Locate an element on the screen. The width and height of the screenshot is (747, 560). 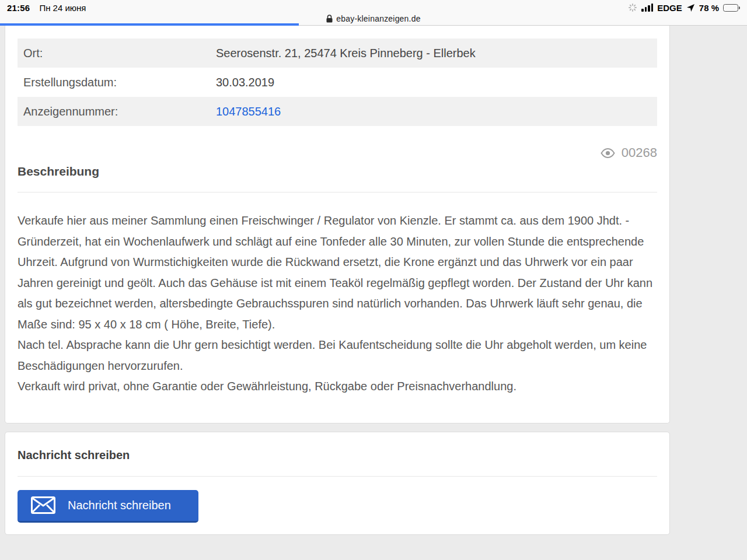
battery-percent-label: 78 % is located at coordinates (709, 8).